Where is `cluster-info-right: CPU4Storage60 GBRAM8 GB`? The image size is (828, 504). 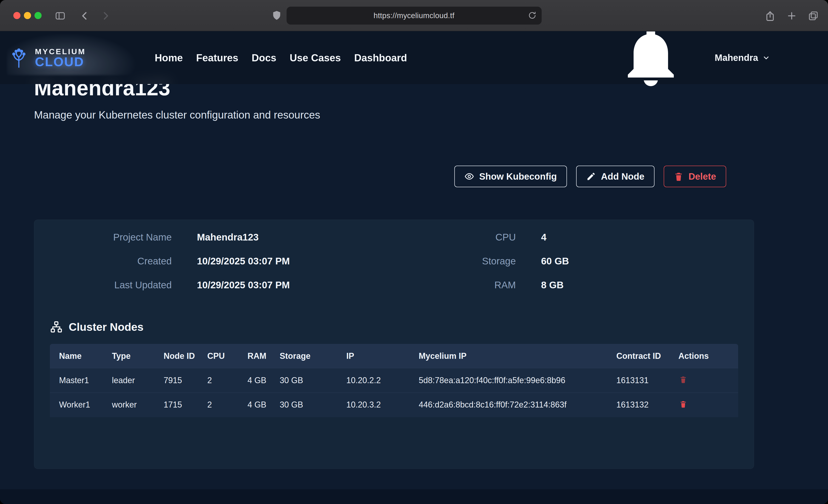 cluster-info-right: CPU4Storage60 GBRAM8 GB is located at coordinates (566, 267).